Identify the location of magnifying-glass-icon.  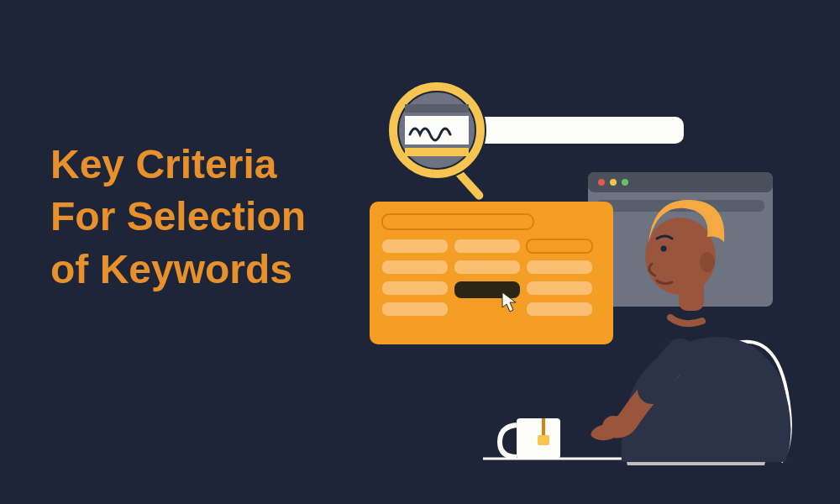
(437, 142).